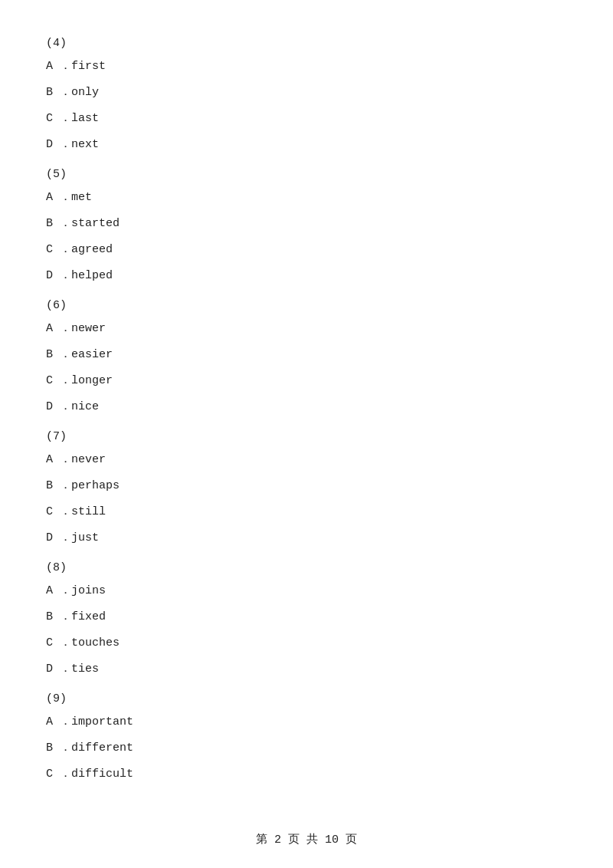 The image size is (613, 868). I want to click on question-4-option-a: A ．joins, so click(306, 591).